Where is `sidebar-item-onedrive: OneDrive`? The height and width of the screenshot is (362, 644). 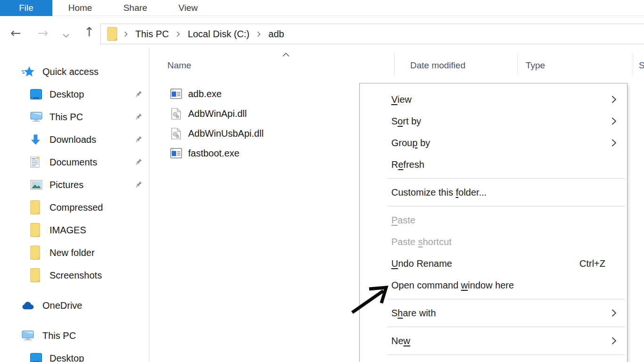 sidebar-item-onedrive: OneDrive is located at coordinates (74, 305).